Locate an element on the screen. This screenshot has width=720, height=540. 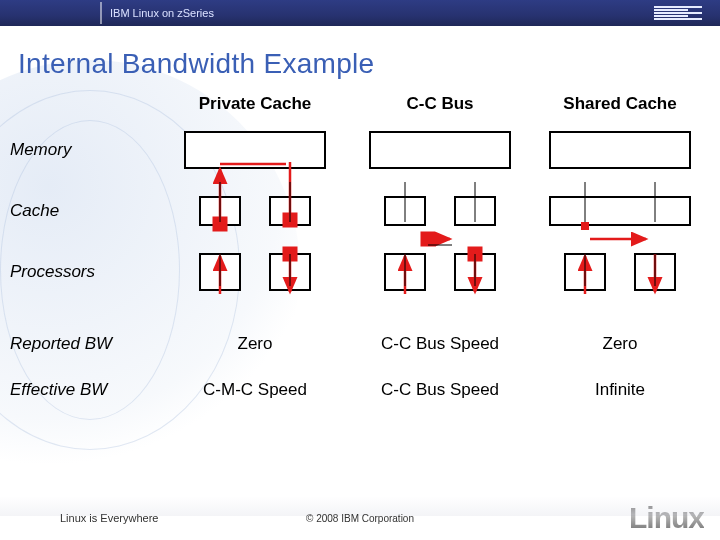
value-effective-ccbus: C-C Bus Speed is located at coordinates (440, 390).